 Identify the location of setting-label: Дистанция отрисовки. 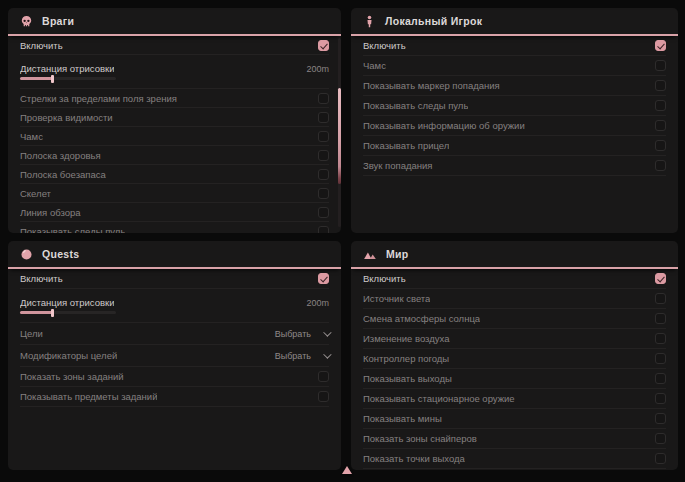
(67, 302).